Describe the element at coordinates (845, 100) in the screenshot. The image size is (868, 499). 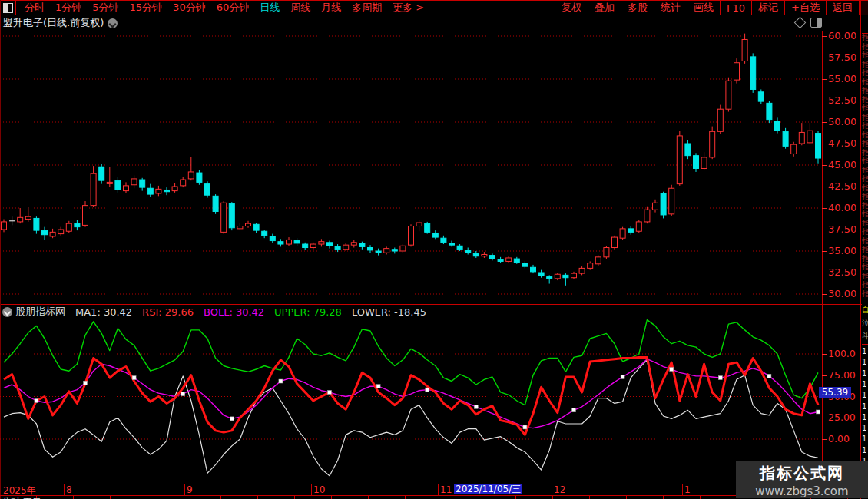
I see `price-label: 52.50` at that location.